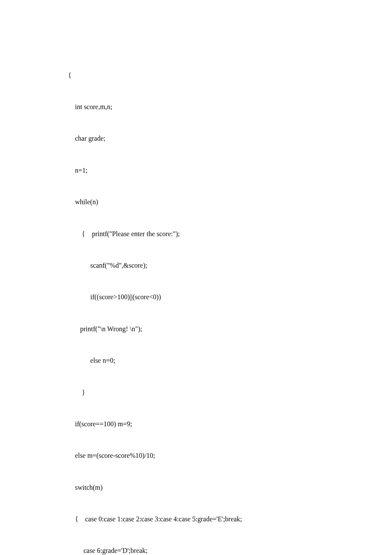 The height and width of the screenshot is (555, 392). Describe the element at coordinates (196, 456) in the screenshot. I see `code-line: else m=(score-score%10)/10;` at that location.